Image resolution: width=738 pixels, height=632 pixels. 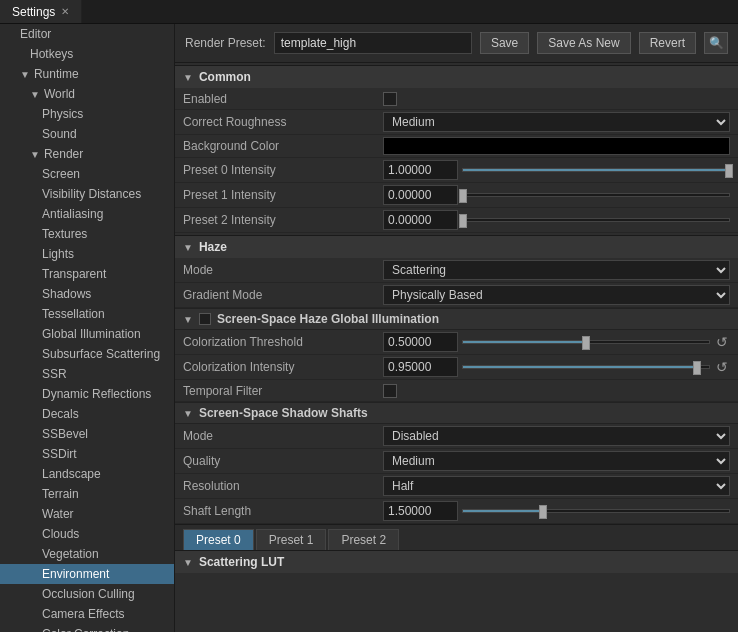 What do you see at coordinates (87, 434) in the screenshot?
I see `sidebar-item-ssbevel: SSBevel` at bounding box center [87, 434].